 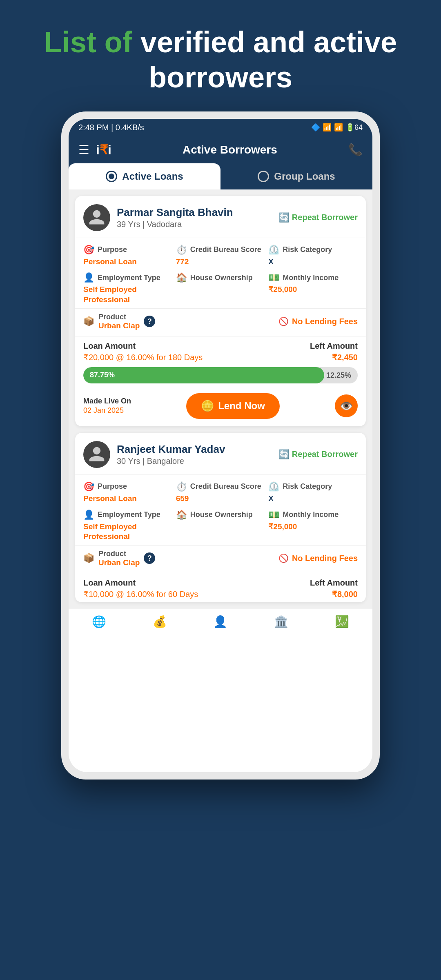 I want to click on purpose-value-1: Personal Loan, so click(x=128, y=499).